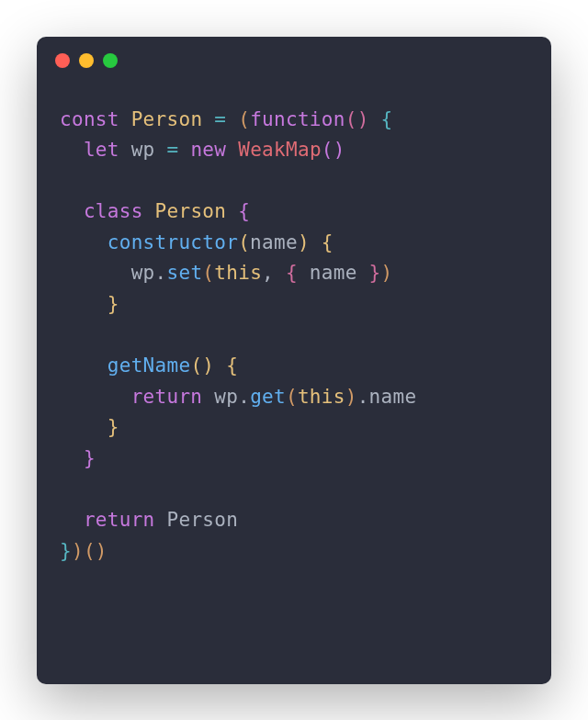  I want to click on keyword-const: const, so click(90, 119).